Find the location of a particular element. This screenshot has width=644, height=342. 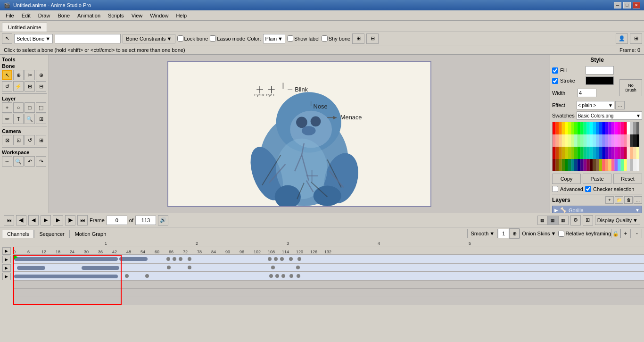

bone-target-tool: ⊕ is located at coordinates (41, 75).